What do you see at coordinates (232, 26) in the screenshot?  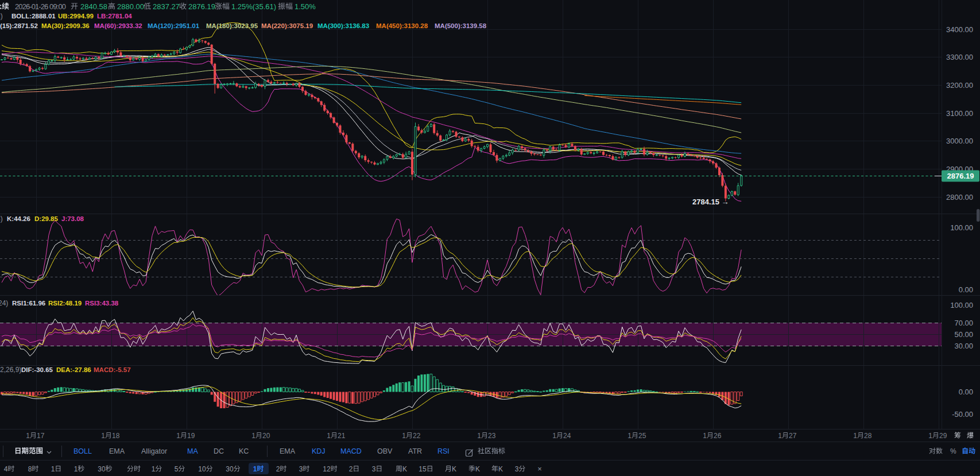 I see `svg-text: MA(180):3023.95` at bounding box center [232, 26].